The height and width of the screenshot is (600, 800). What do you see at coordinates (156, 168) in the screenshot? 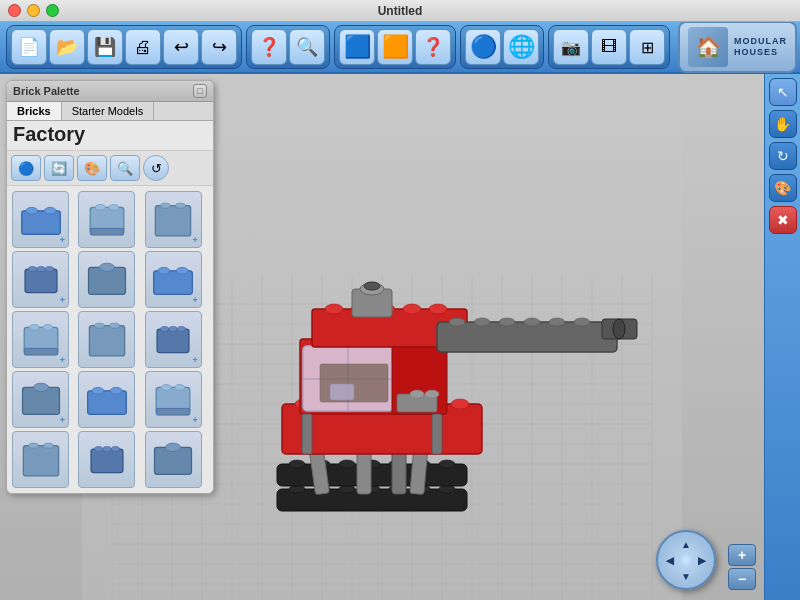
I see `filter-reset-button: ↺` at bounding box center [156, 168].